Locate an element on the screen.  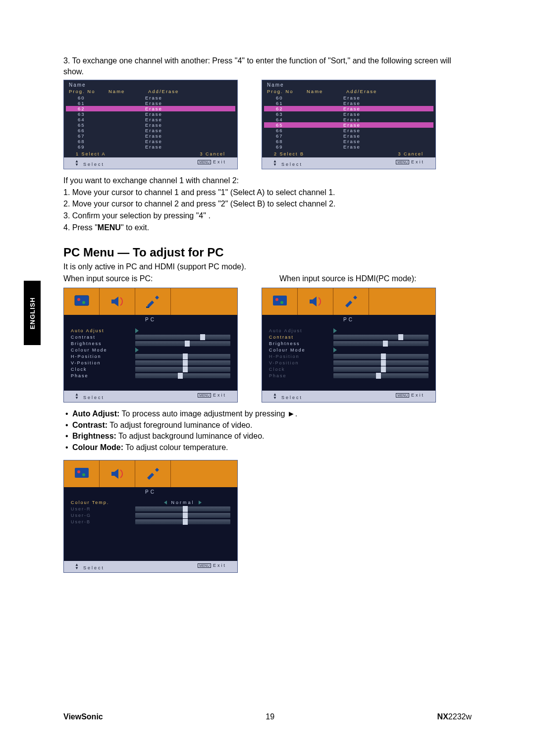
osd-sort-b: Name Prog. NoNameAdd/Erase 60Erase 61Era… is located at coordinates (349, 125).